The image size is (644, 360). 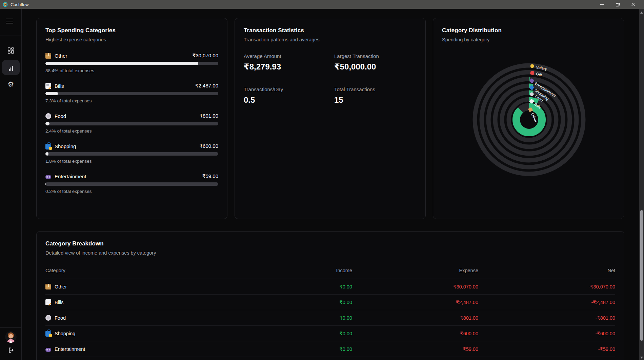 What do you see at coordinates (132, 153) in the screenshot?
I see `spending-item: Shopping₹600.001.8% of total expenses` at bounding box center [132, 153].